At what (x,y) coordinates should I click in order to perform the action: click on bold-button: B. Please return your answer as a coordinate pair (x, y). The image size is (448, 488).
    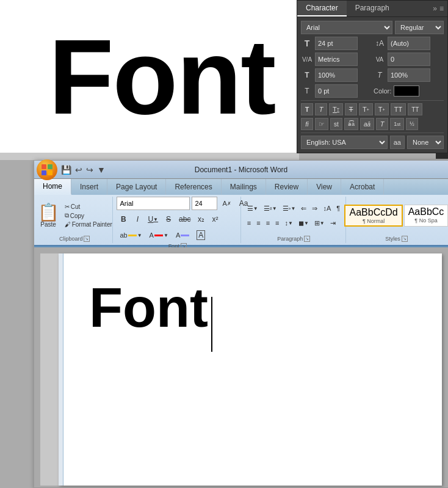
    Looking at the image, I should click on (123, 219).